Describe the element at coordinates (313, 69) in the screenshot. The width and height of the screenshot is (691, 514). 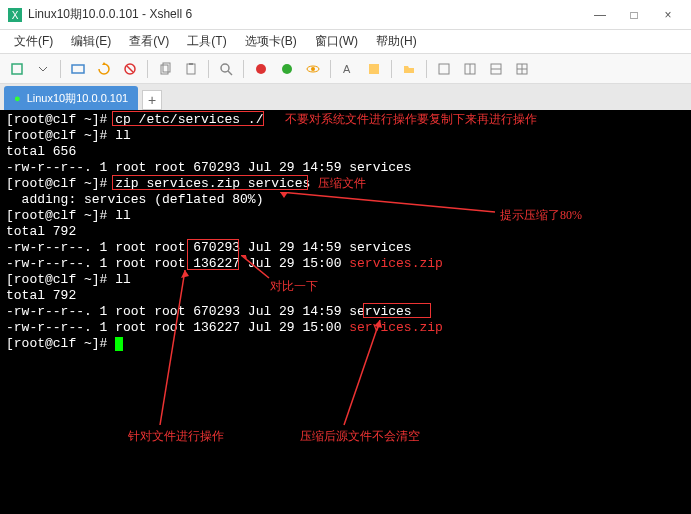
I see `eye-icon` at that location.